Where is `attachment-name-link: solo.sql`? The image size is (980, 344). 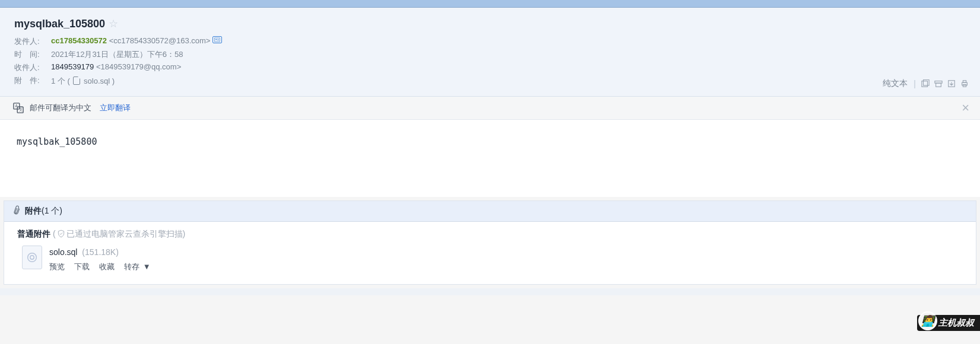 attachment-name-link: solo.sql is located at coordinates (97, 81).